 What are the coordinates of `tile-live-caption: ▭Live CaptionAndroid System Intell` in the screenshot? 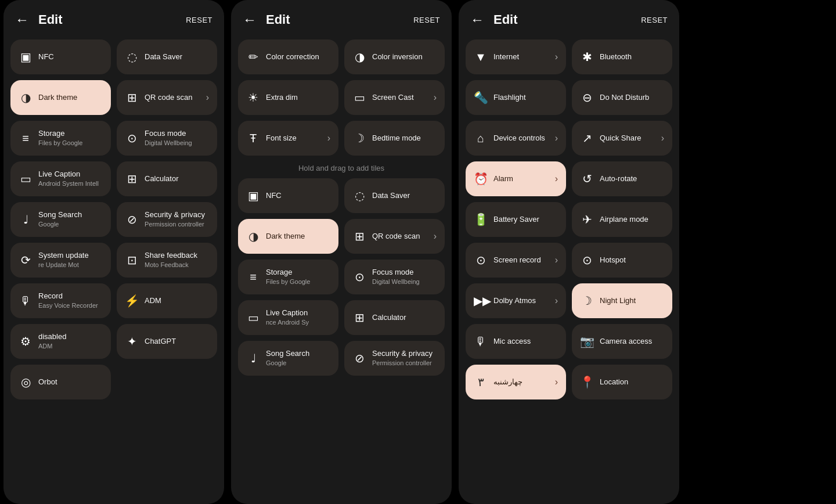 It's located at (60, 179).